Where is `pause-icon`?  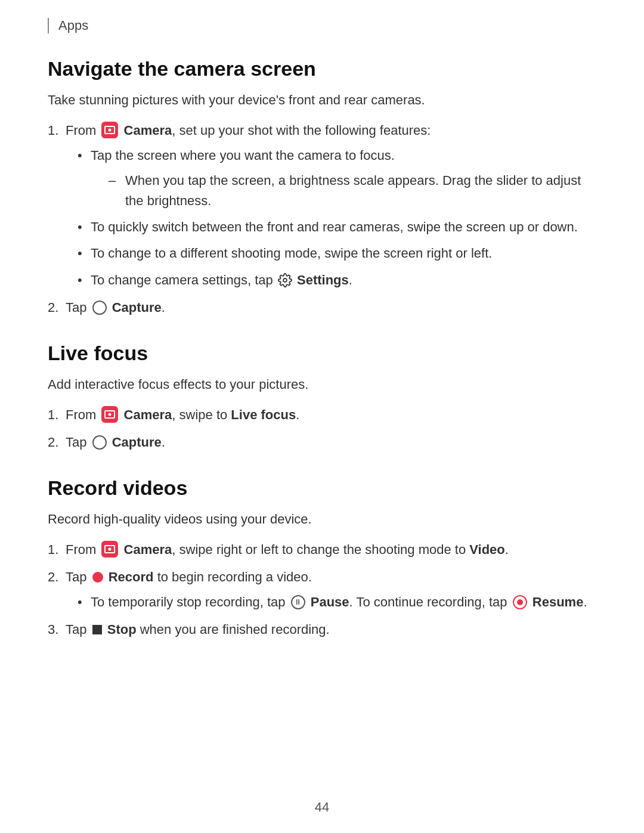 pause-icon is located at coordinates (298, 602).